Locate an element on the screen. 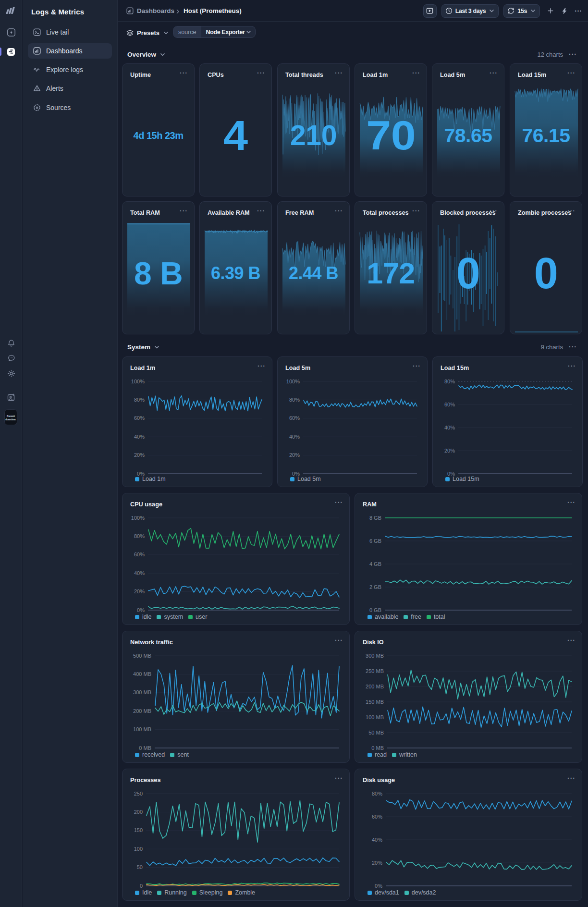 The height and width of the screenshot is (907, 588). svg-text: 4 GB is located at coordinates (376, 564).